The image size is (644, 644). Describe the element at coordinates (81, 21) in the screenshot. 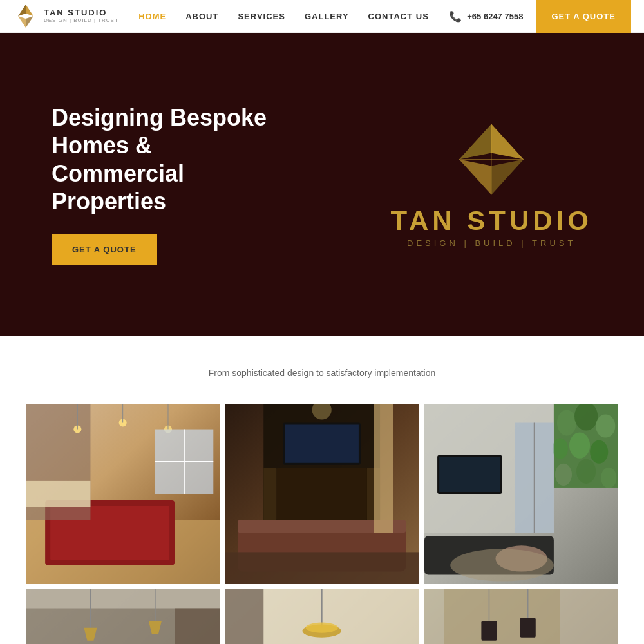

I see `logo-tagline: DESIGN | BUILD | TRUST` at that location.